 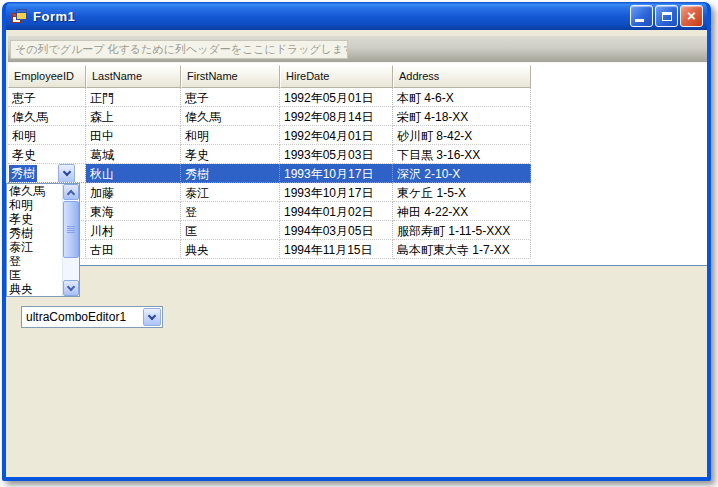 What do you see at coordinates (134, 230) in the screenshot?
I see `grid-cell: 川村` at bounding box center [134, 230].